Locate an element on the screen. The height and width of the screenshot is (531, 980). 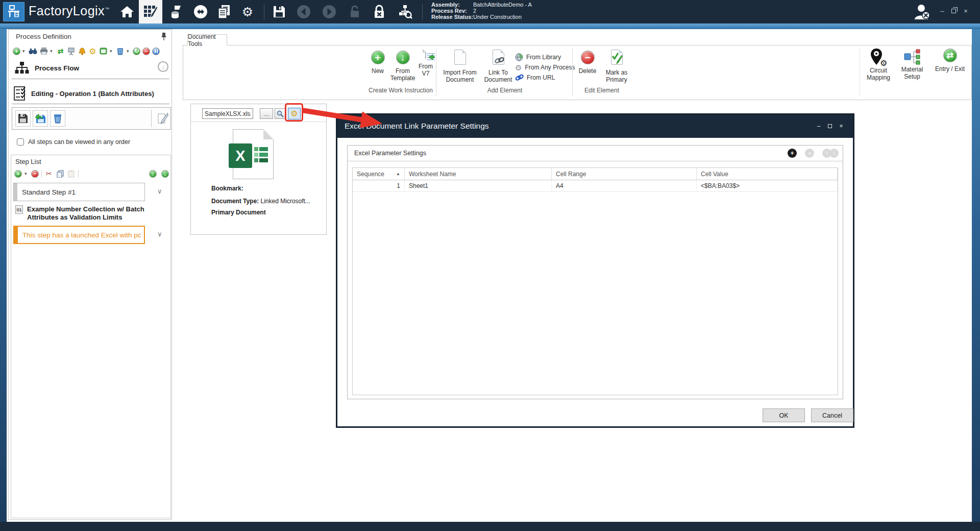
bell-icon is located at coordinates (82, 51).